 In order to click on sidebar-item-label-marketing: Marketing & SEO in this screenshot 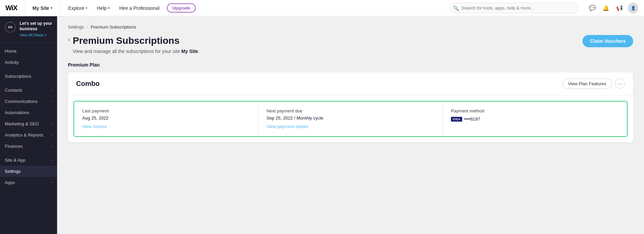, I will do `click(28, 124)`.